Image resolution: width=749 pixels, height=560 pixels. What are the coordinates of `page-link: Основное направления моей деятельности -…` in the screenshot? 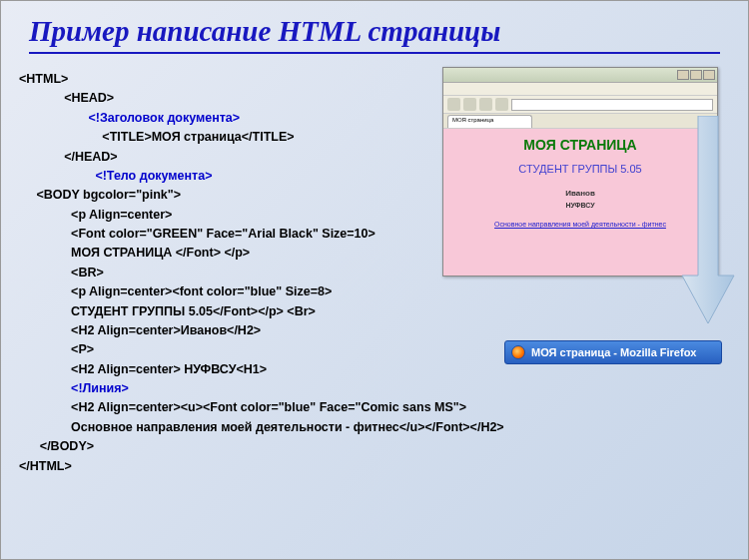 It's located at (580, 224).